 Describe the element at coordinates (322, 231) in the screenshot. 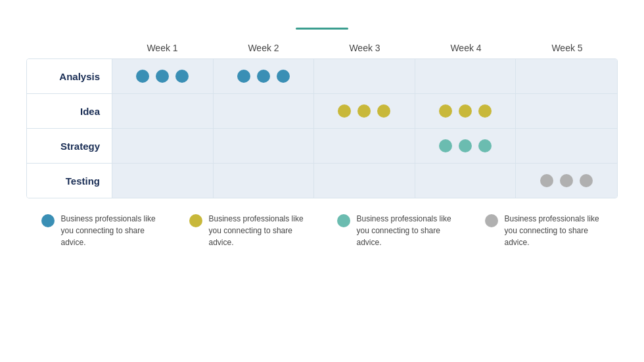

I see `legend: Business professionals like you connecti…` at that location.